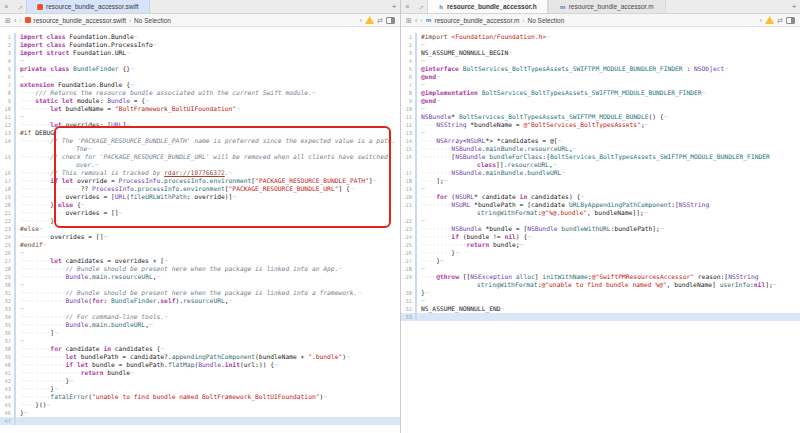 Image resolution: width=800 pixels, height=433 pixels. I want to click on editor-options-icon, so click(390, 20).